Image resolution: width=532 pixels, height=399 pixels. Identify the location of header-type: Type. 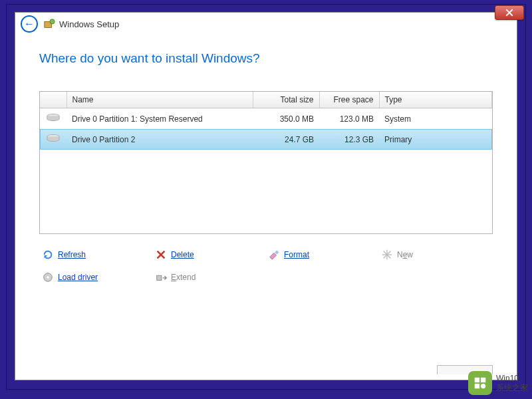
(436, 100).